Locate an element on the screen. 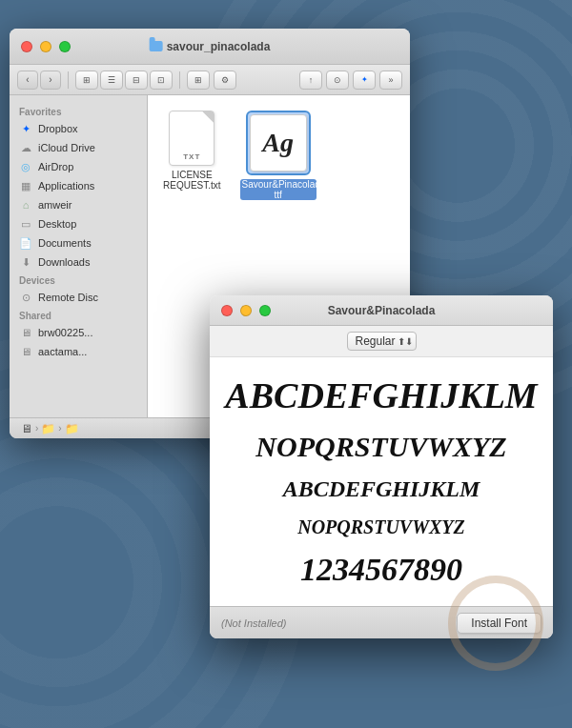  disc-icon: ⊙ is located at coordinates (26, 297).